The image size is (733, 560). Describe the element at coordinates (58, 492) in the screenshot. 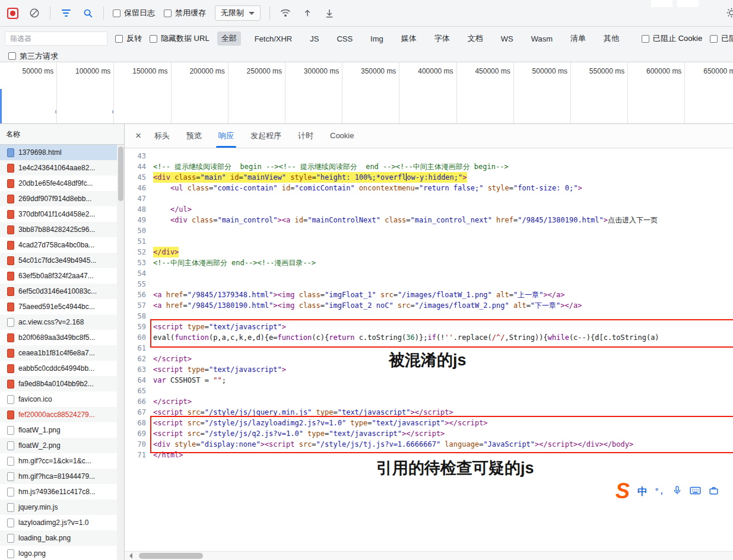

I see `network-request-row: hm.js?4936e11c417c8...` at that location.